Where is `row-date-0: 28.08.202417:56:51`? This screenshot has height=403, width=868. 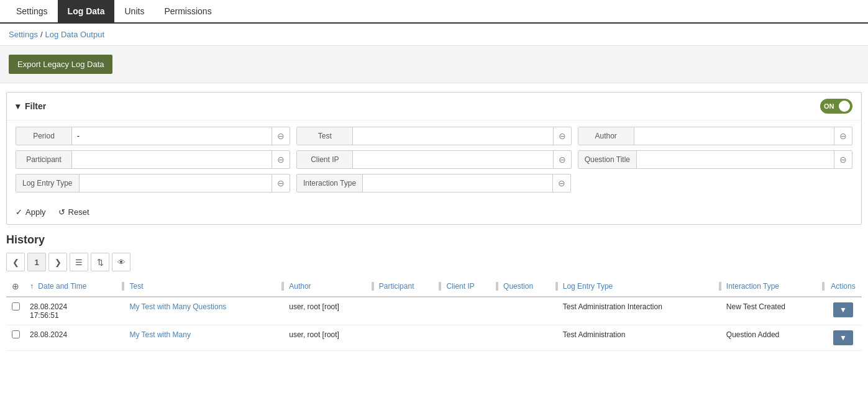
row-date-0: 28.08.202417:56:51 is located at coordinates (75, 311).